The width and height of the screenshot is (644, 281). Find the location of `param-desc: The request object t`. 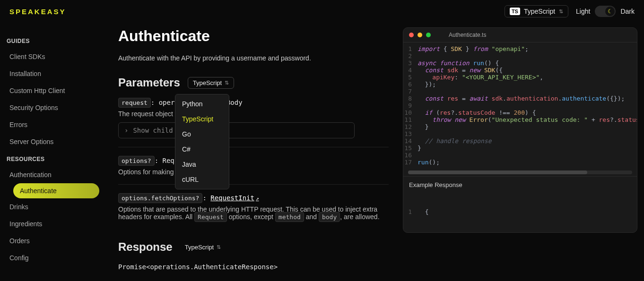

param-desc: The request object t is located at coordinates (148, 114).